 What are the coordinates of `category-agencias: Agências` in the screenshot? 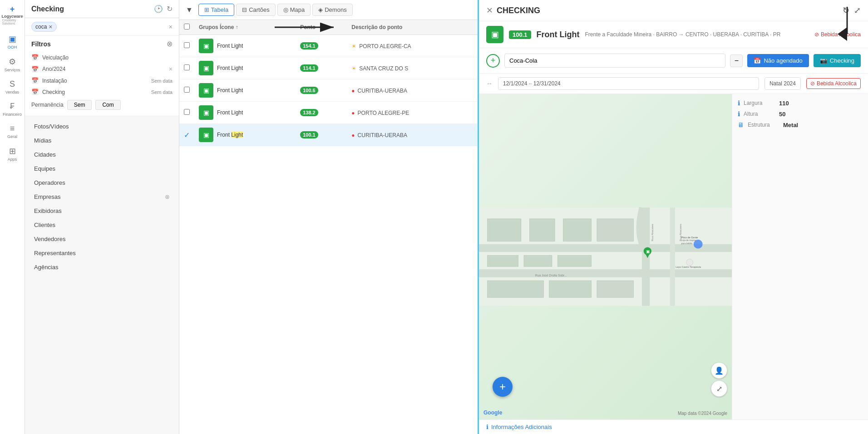 It's located at (102, 267).